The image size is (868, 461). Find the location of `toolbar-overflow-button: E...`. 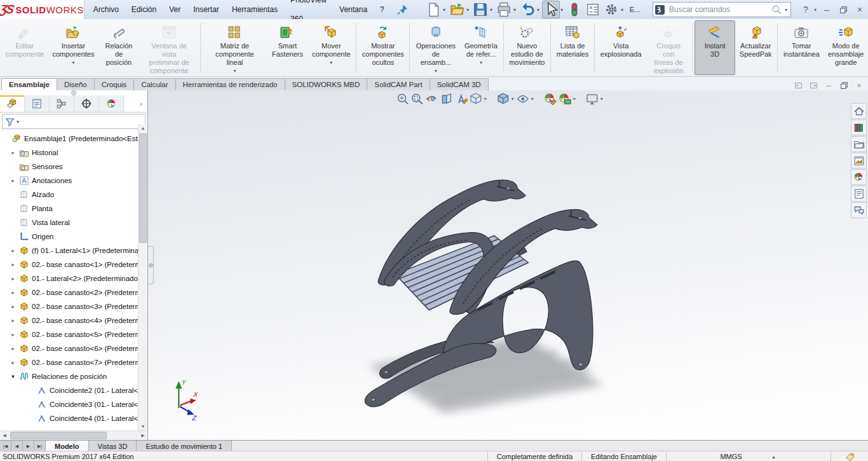

toolbar-overflow-button: E... is located at coordinates (635, 10).